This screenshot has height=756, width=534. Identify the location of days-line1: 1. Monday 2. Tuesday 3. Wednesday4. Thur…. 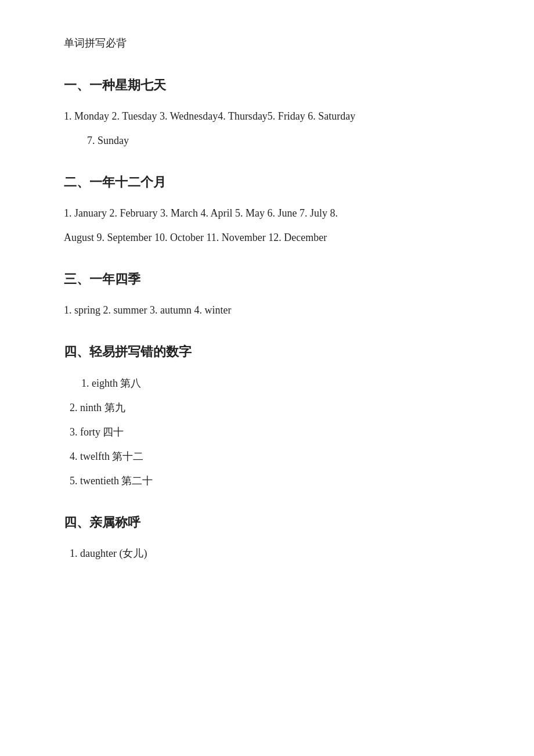
(267, 116).